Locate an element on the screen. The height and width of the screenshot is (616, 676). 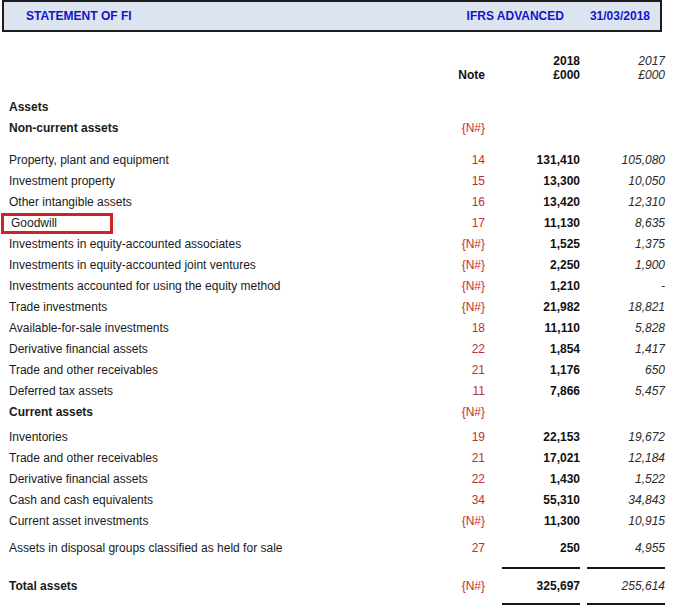
row-value-2018: 2,250 is located at coordinates (532, 266).